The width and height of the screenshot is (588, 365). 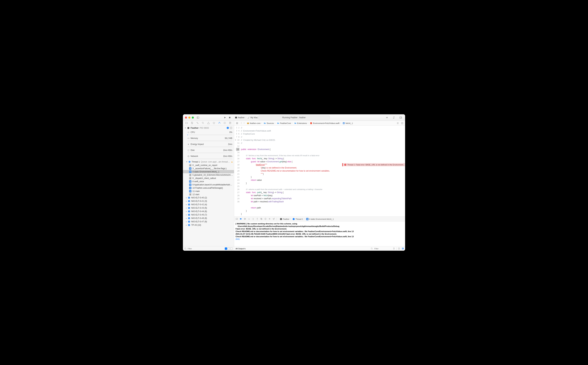 What do you see at coordinates (208, 222) in the screenshot?
I see `thread-row: ▸NIO-ELT-0-#7 (9)` at bounding box center [208, 222].